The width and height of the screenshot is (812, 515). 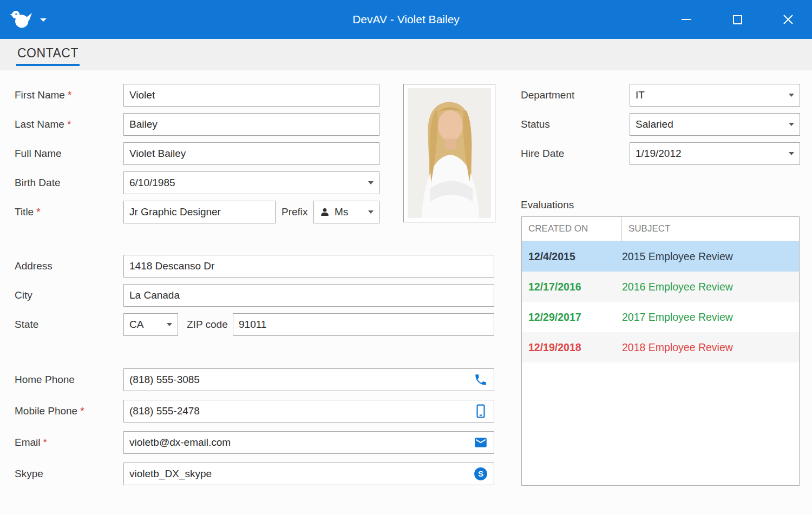 I want to click on prefix-value: Ms, so click(x=349, y=212).